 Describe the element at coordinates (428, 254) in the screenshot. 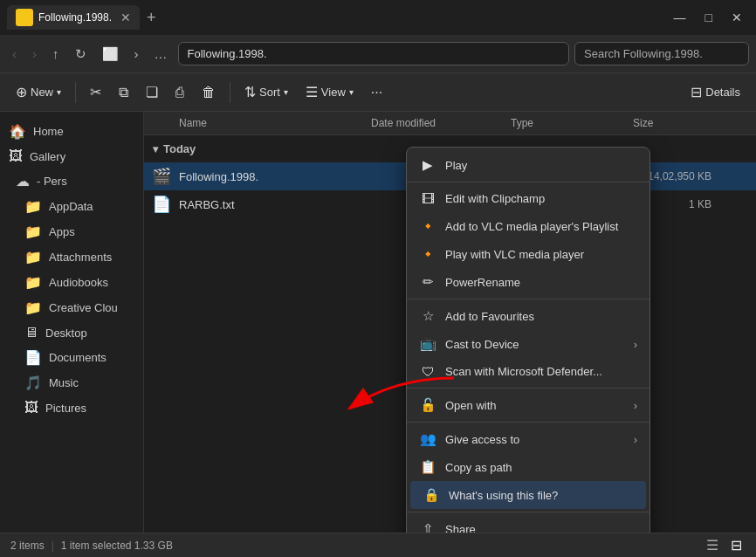

I see `cm-vlc-icon-2: 🔸` at that location.